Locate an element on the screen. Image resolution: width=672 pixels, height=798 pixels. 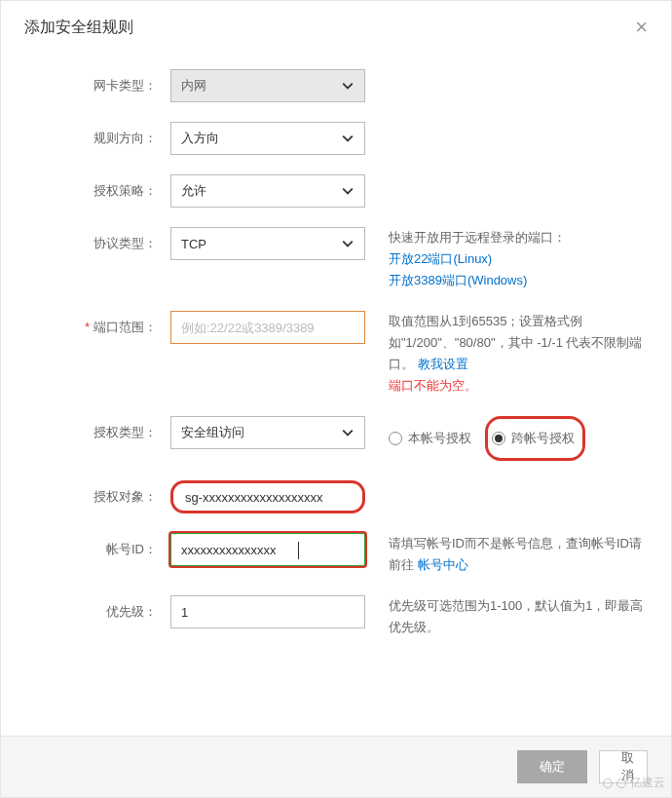
radio-icon is located at coordinates (395, 438).